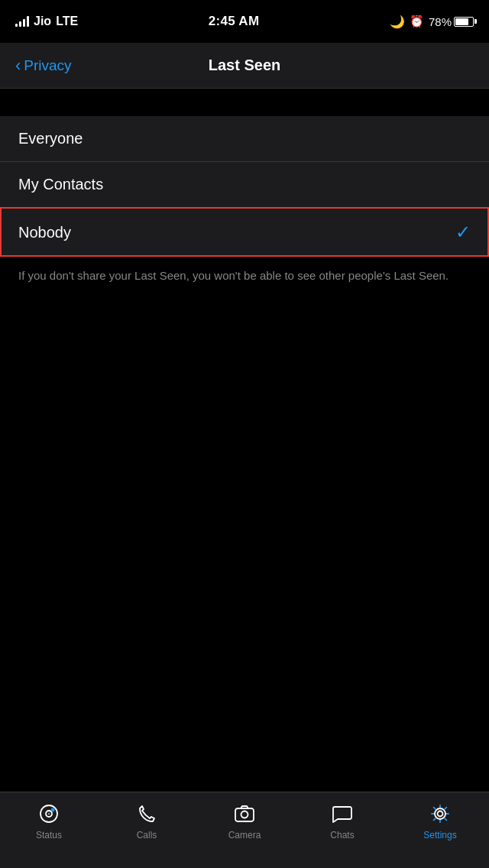 The image size is (489, 868). What do you see at coordinates (244, 66) in the screenshot?
I see `page-title: Last Seen` at bounding box center [244, 66].